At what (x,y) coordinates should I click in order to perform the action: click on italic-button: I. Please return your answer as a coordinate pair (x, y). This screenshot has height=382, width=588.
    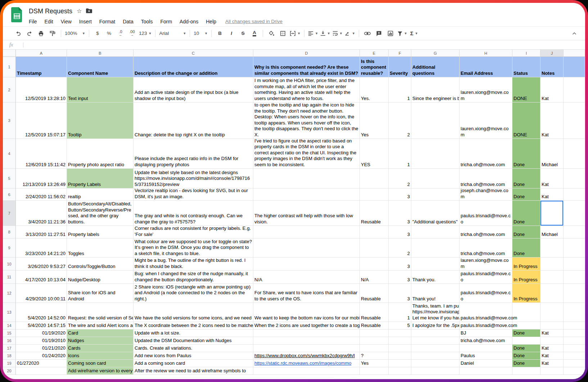
    Looking at the image, I should click on (231, 33).